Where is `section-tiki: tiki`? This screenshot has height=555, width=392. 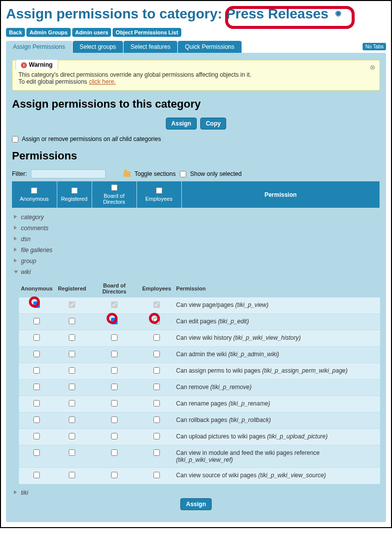
section-tiki: tiki is located at coordinates (196, 493).